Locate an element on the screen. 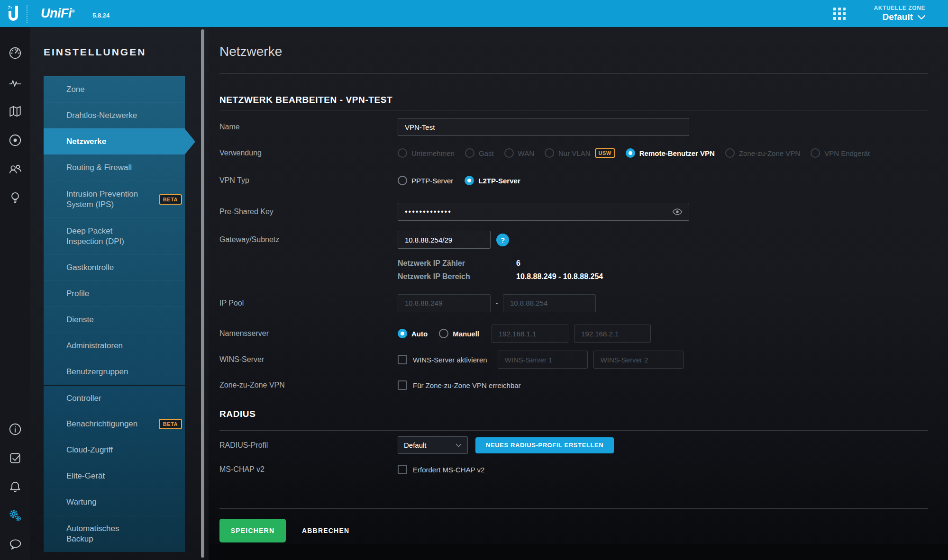 Image resolution: width=948 pixels, height=560 pixels. psk-label: Pre-Shared Key is located at coordinates (309, 212).